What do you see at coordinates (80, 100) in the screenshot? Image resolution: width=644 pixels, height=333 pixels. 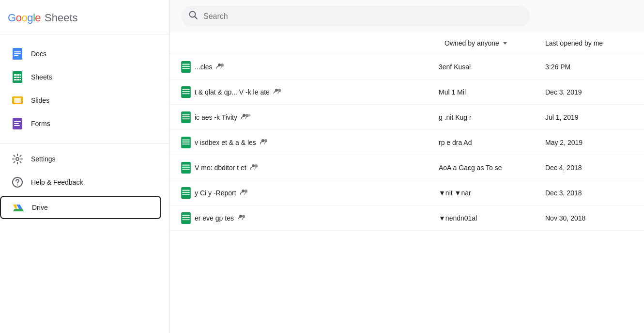 I see `sidebar-item-slides: Slides` at bounding box center [80, 100].